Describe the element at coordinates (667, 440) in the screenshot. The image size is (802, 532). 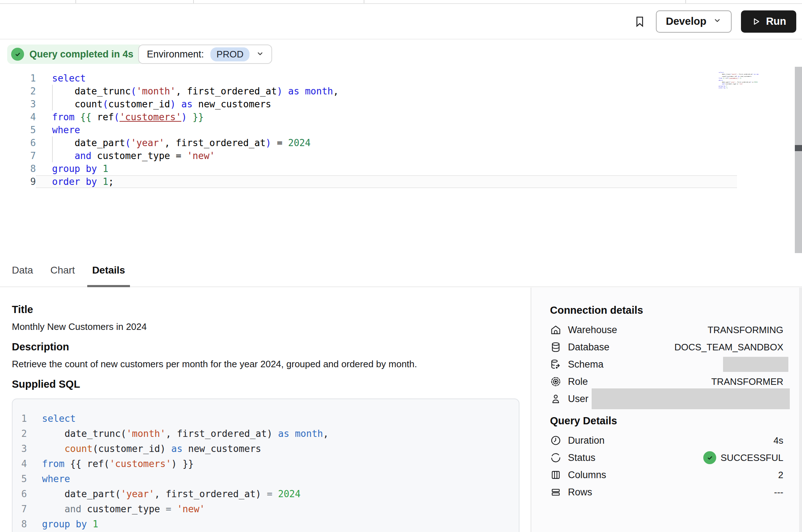
I see `duration-row: Duration4s` at that location.